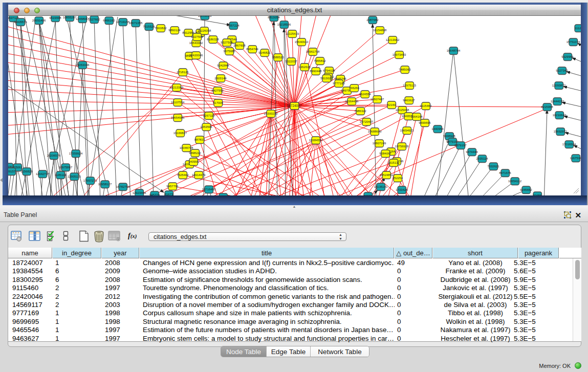 This screenshot has height=372, width=588. Describe the element at coordinates (169, 194) in the screenshot. I see `svg-text: 81673` at that location.